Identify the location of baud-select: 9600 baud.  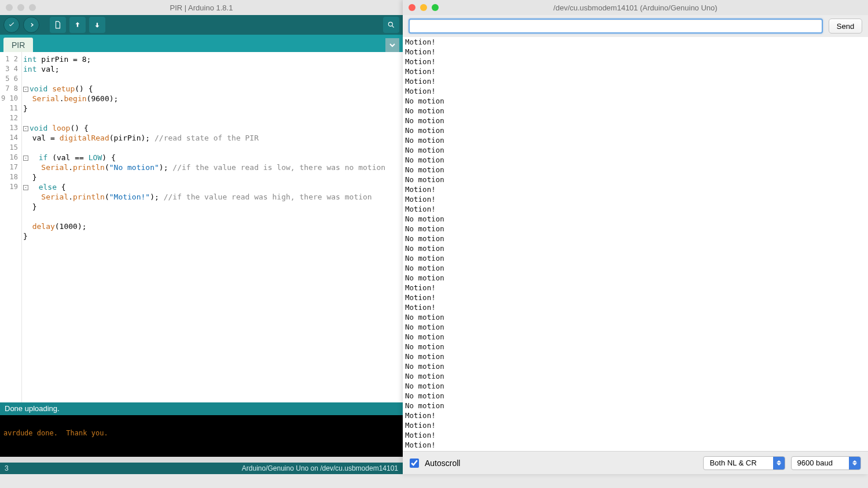
(826, 463).